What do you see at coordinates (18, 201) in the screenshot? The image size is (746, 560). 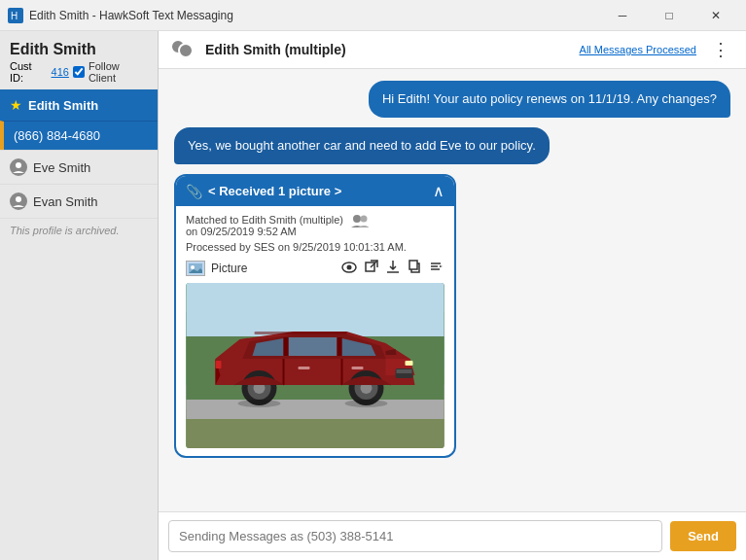 I see `contact-icon-evan` at bounding box center [18, 201].